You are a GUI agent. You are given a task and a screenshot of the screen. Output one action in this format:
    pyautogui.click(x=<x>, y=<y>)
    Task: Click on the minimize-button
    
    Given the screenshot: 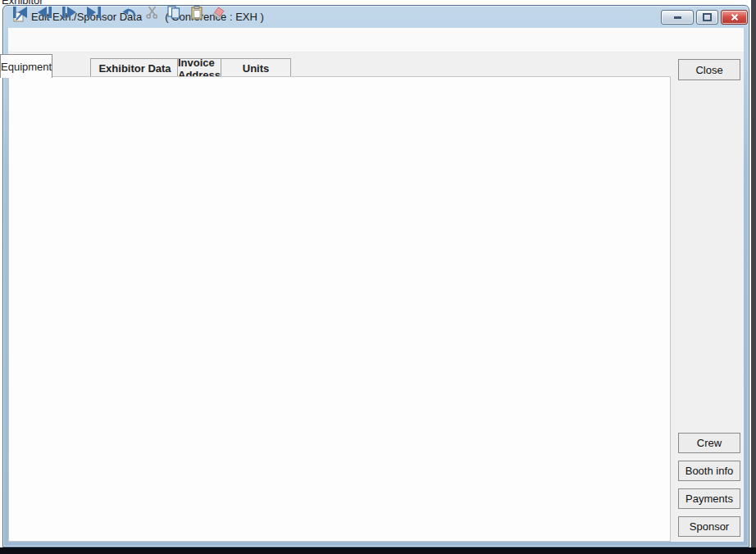 What is the action you would take?
    pyautogui.click(x=677, y=17)
    